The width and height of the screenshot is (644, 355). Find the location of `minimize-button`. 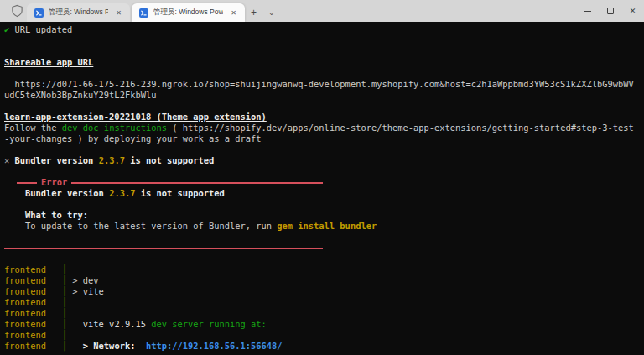

minimize-button is located at coordinates (587, 11).